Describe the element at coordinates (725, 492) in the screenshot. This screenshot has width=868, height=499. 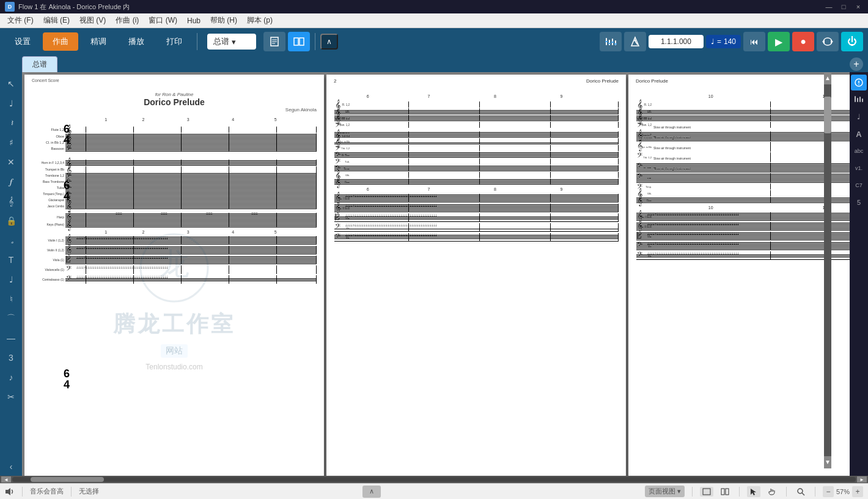
I see `sb-view-parts` at that location.